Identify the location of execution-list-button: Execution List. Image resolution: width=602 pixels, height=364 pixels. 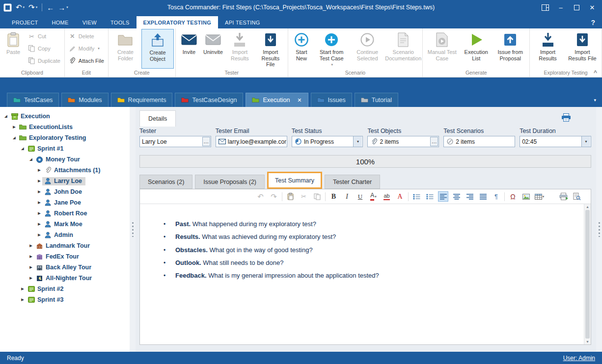
(476, 49).